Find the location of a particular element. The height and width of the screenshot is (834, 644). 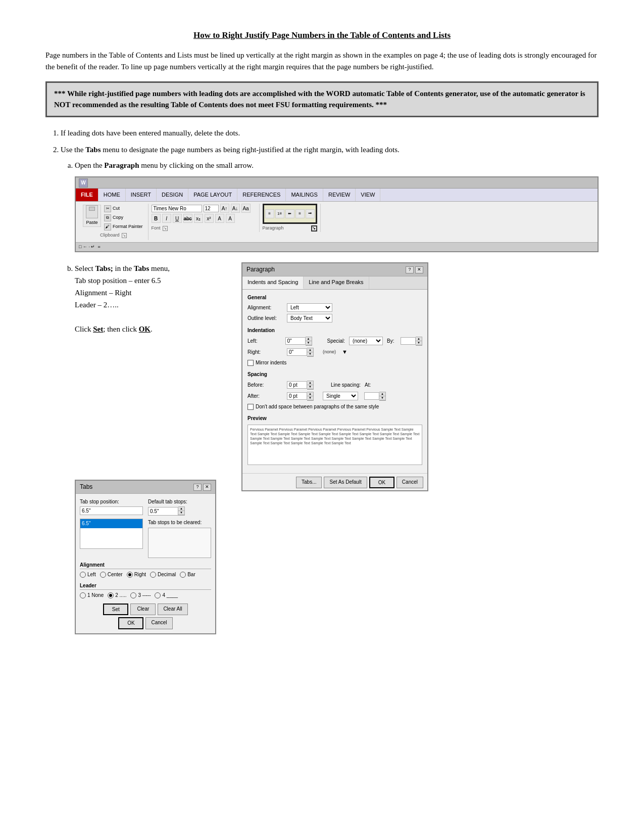

at-down: ▼ is located at coordinates (382, 398).